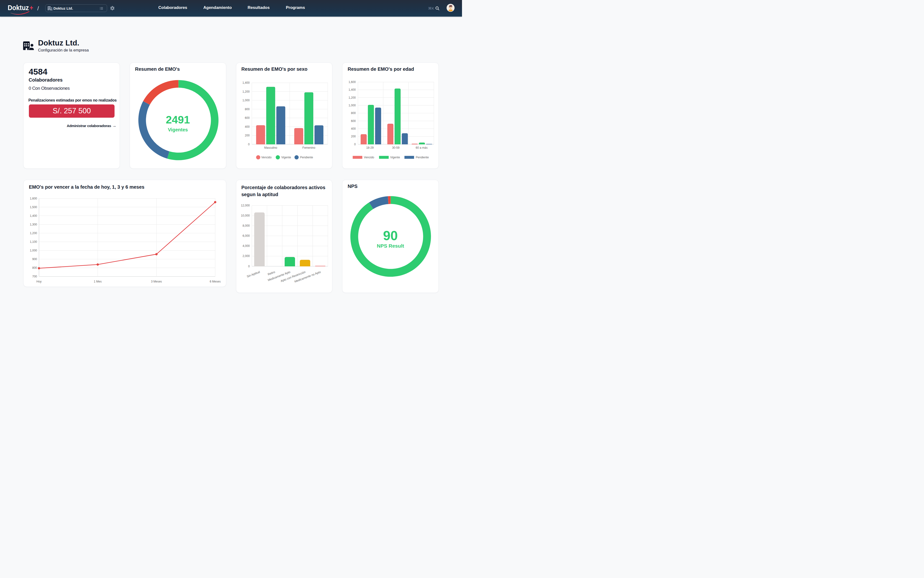 This screenshot has width=924, height=578. What do you see at coordinates (309, 148) in the screenshot?
I see `svg-text: Femenino` at bounding box center [309, 148].